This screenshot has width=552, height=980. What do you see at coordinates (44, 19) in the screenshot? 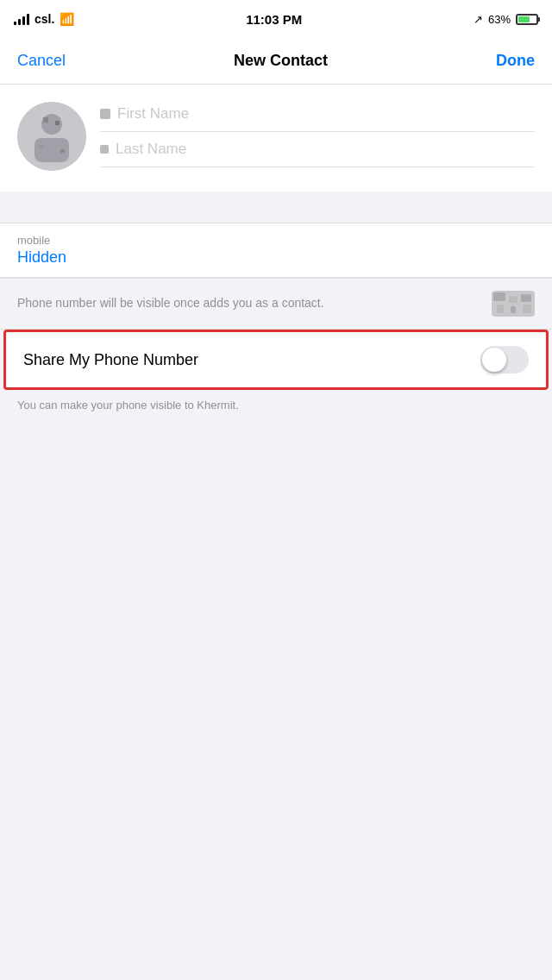
I see `status-left: csl. 📶` at bounding box center [44, 19].